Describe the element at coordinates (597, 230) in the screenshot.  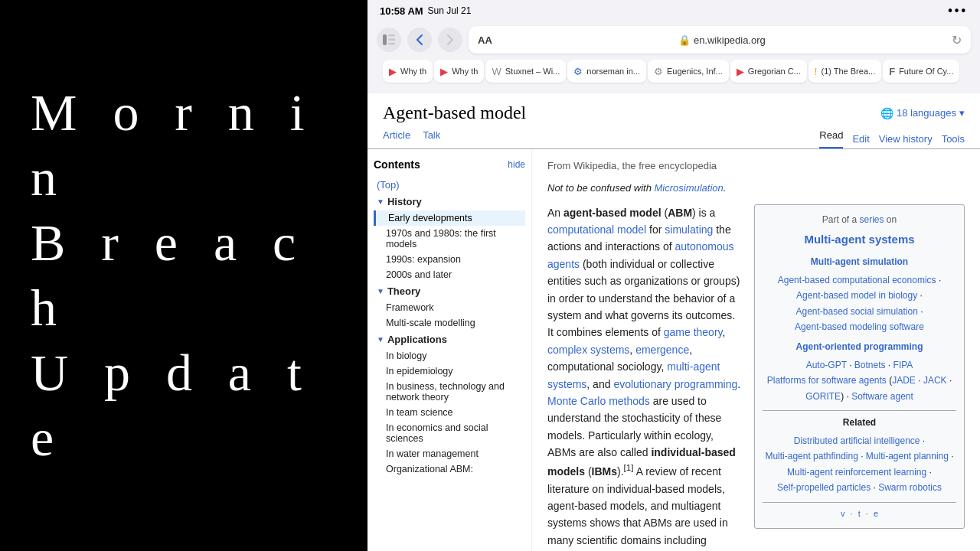
I see `computational-model-link: computational model` at that location.